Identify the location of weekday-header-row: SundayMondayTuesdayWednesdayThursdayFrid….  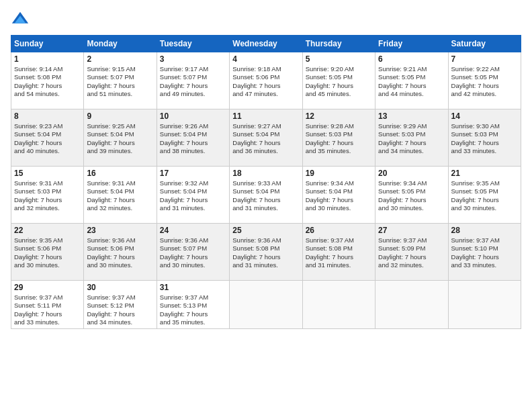
(266, 44).